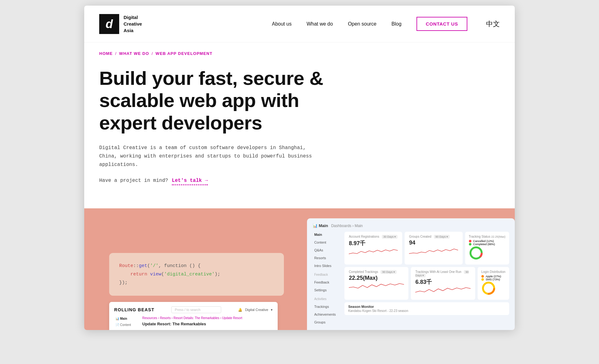 The height and width of the screenshot is (364, 599). Describe the element at coordinates (180, 266) in the screenshot. I see `code-punct3: , function () {` at that location.